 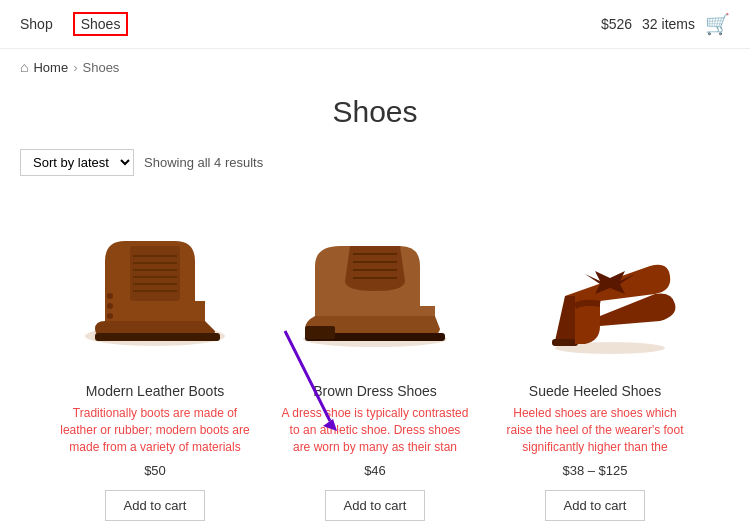 I want to click on cart-items-count: 32 items, so click(x=668, y=24).